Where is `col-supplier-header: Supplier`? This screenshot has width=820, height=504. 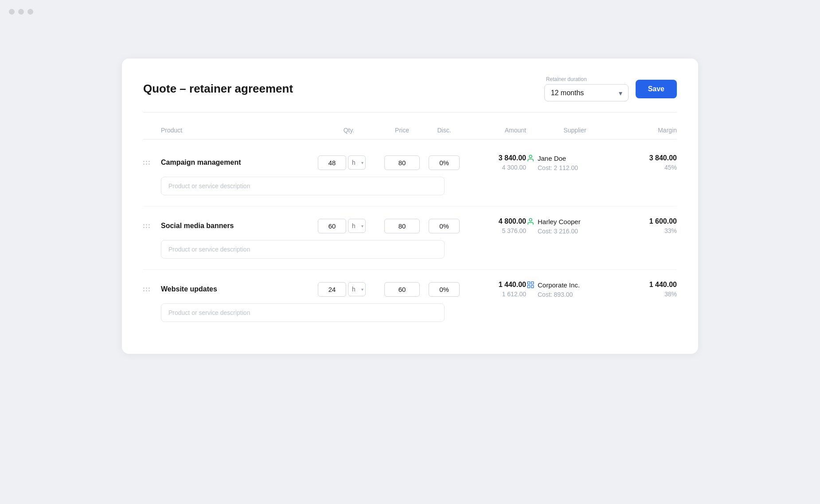 col-supplier-header: Supplier is located at coordinates (575, 130).